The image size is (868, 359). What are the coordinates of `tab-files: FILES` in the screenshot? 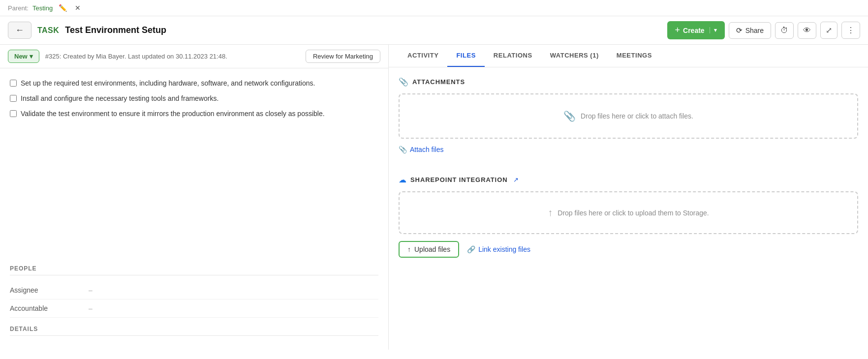 It's located at (465, 56).